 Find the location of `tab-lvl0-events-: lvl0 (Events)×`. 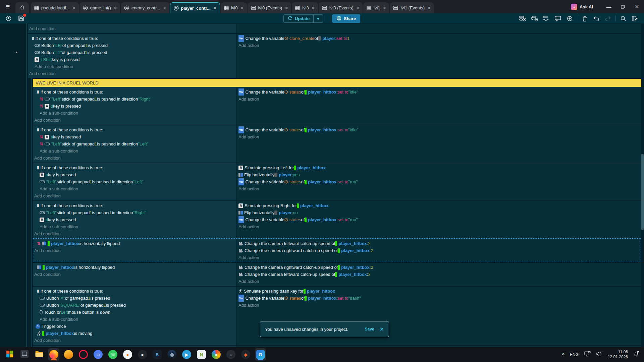

tab-lvl0-events-: lvl0 (Events)× is located at coordinates (270, 8).